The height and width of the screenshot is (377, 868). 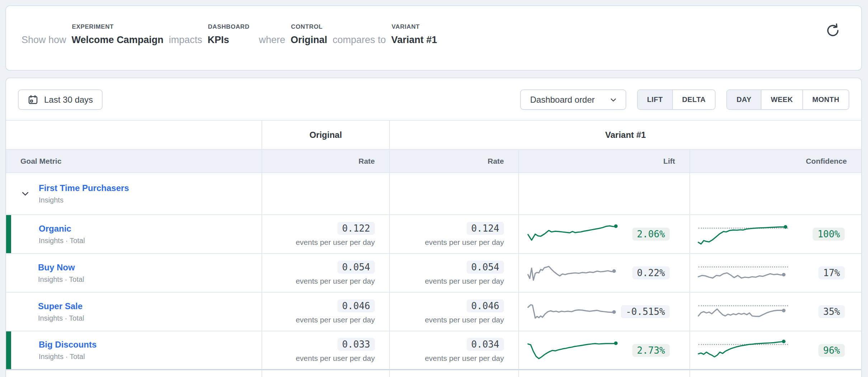 What do you see at coordinates (84, 188) in the screenshot?
I see `metric-group-link: First Time Purchasers` at bounding box center [84, 188].